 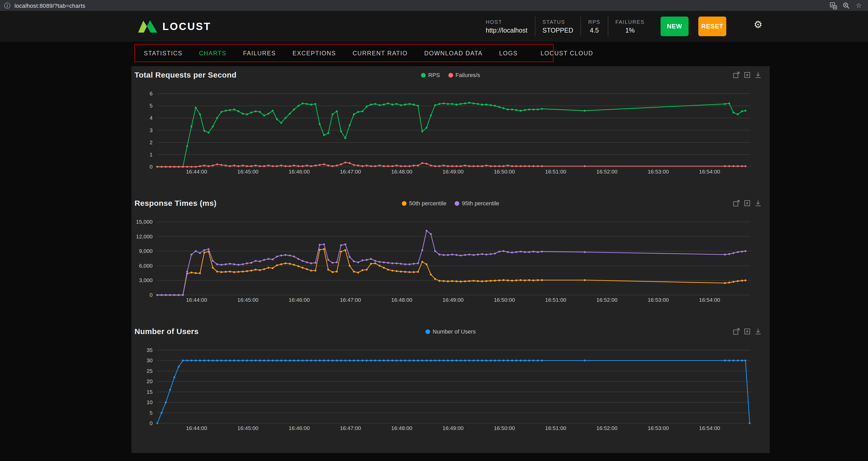 What do you see at coordinates (453, 428) in the screenshot?
I see `x-tick-label: 16:49:00` at bounding box center [453, 428].